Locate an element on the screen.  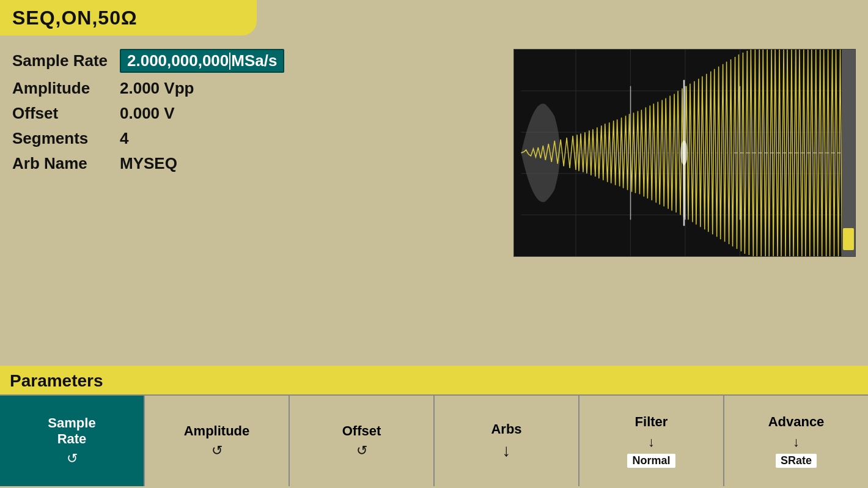
sample-rate-label: Sample Rate is located at coordinates (61, 61).